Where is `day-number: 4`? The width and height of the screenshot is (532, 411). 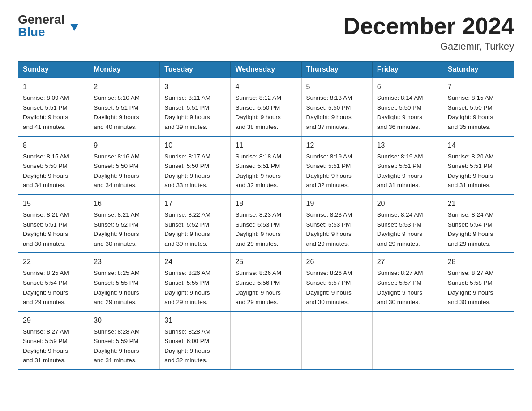
day-number: 4 is located at coordinates (266, 87).